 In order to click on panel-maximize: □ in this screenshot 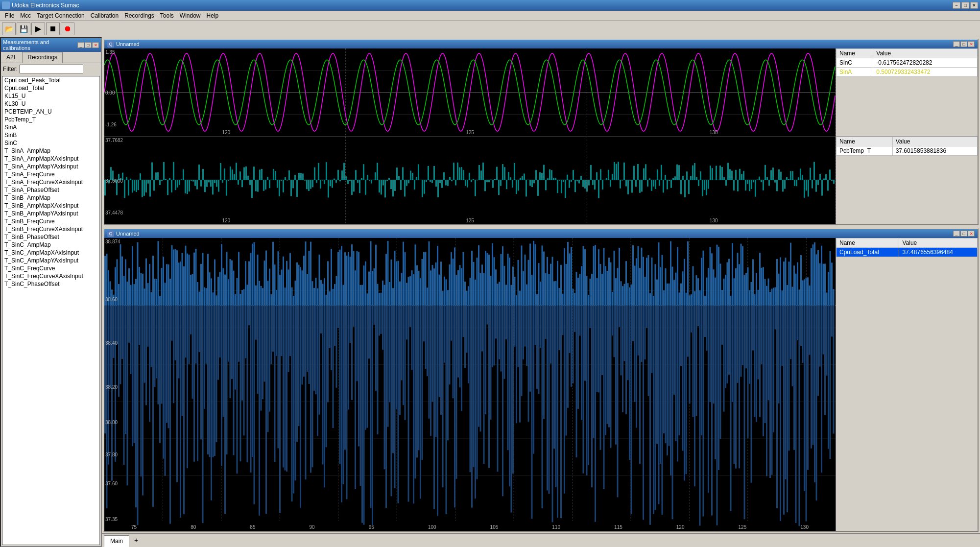, I will do `click(88, 45)`.